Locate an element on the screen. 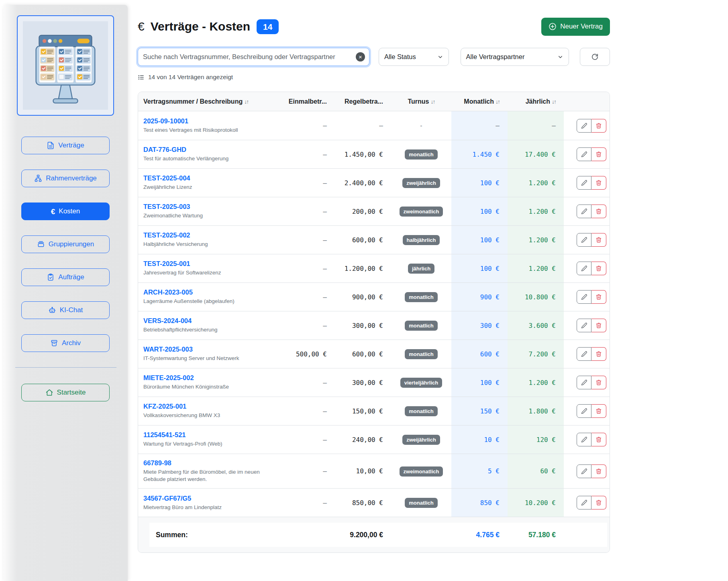 The height and width of the screenshot is (581, 728). contract-number-link: ARCH-2023-005 is located at coordinates (168, 293).